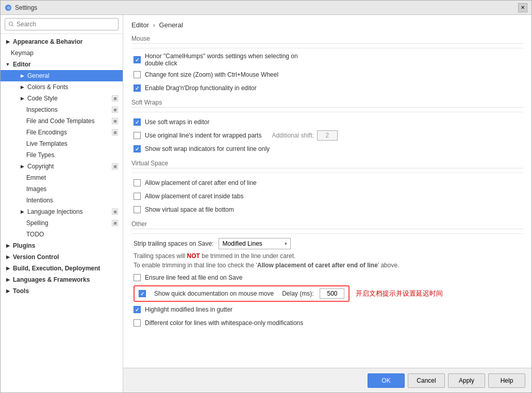 The height and width of the screenshot is (393, 532). Describe the element at coordinates (137, 60) in the screenshot. I see `camel-humps-checkbox` at that location.